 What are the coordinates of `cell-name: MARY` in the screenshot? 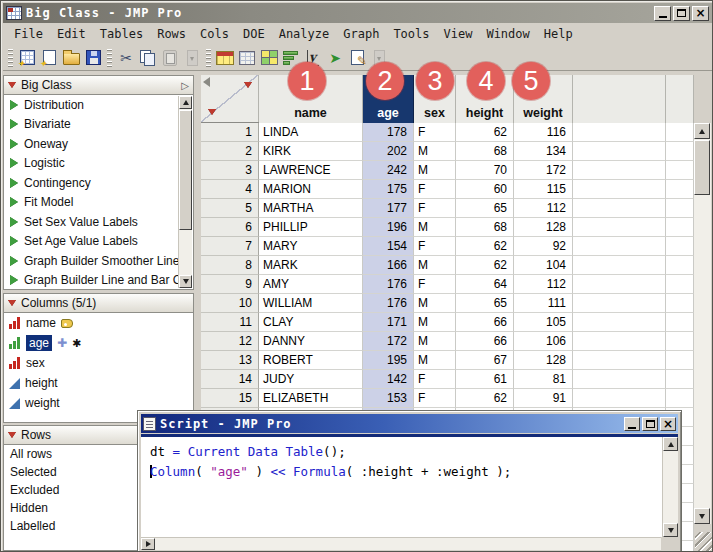 It's located at (311, 246).